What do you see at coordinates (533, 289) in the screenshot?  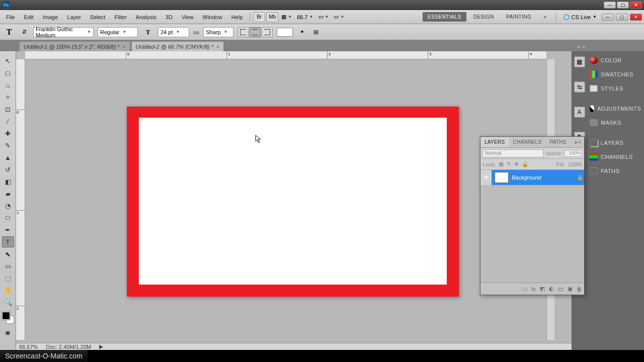 I see `layer-style-icon: fx` at bounding box center [533, 289].